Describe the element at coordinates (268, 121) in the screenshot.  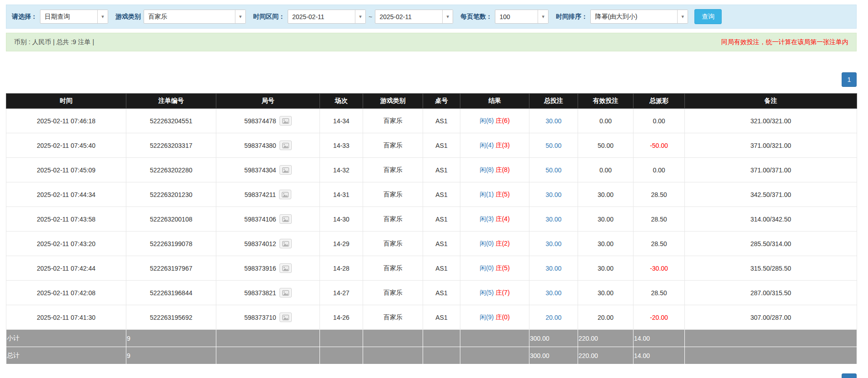
I see `cell-round: 598374478` at that location.